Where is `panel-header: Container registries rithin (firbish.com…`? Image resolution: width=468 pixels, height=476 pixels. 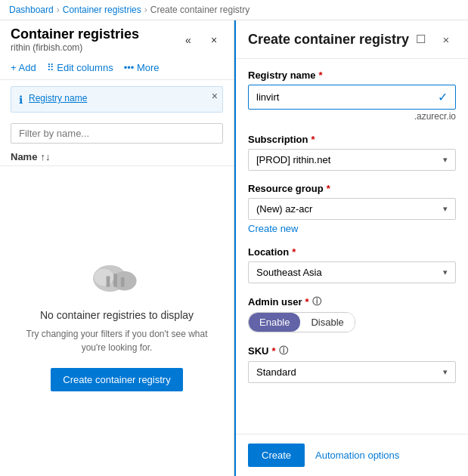 panel-header: Container registries rithin (firbish.com… is located at coordinates (116, 39).